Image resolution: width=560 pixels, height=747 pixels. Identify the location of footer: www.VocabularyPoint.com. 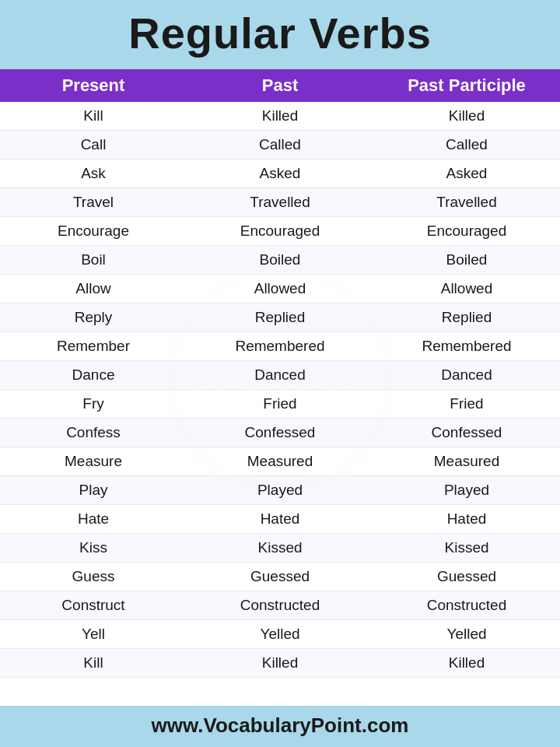
(280, 727).